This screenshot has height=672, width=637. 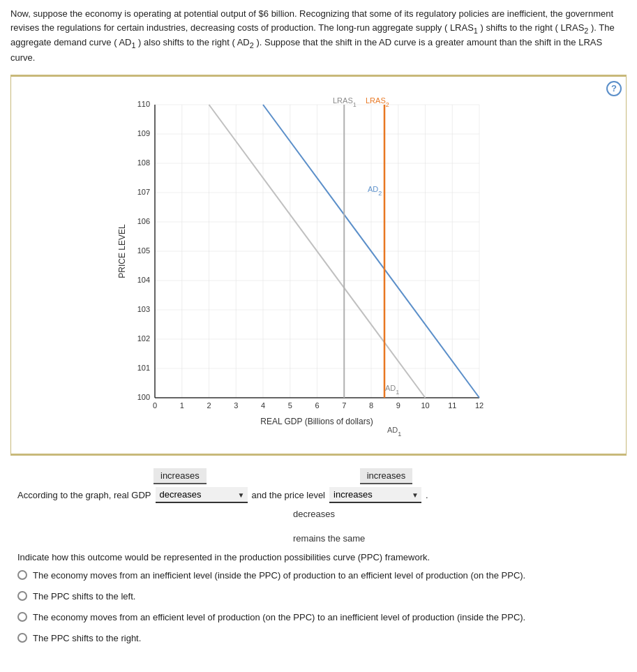 What do you see at coordinates (143, 192) in the screenshot?
I see `svg-text: 107` at bounding box center [143, 192].